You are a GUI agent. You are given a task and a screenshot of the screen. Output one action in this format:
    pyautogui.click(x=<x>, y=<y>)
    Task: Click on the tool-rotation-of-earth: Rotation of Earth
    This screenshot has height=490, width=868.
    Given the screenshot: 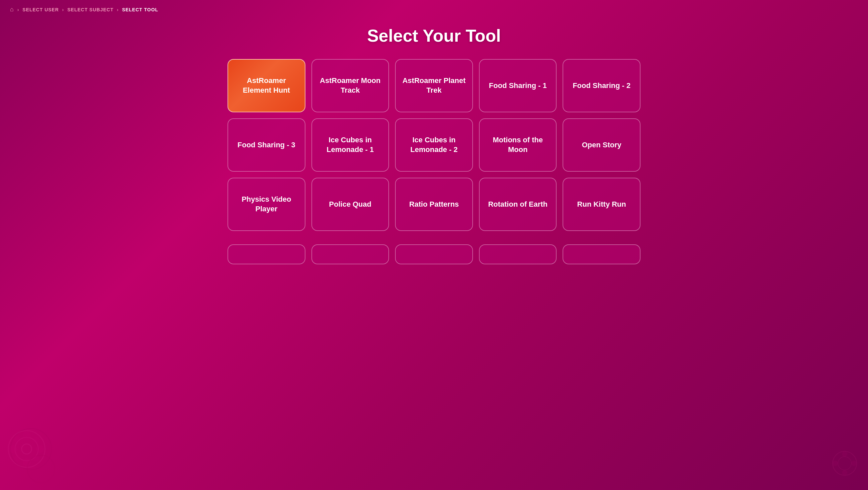 What is the action you would take?
    pyautogui.click(x=518, y=204)
    